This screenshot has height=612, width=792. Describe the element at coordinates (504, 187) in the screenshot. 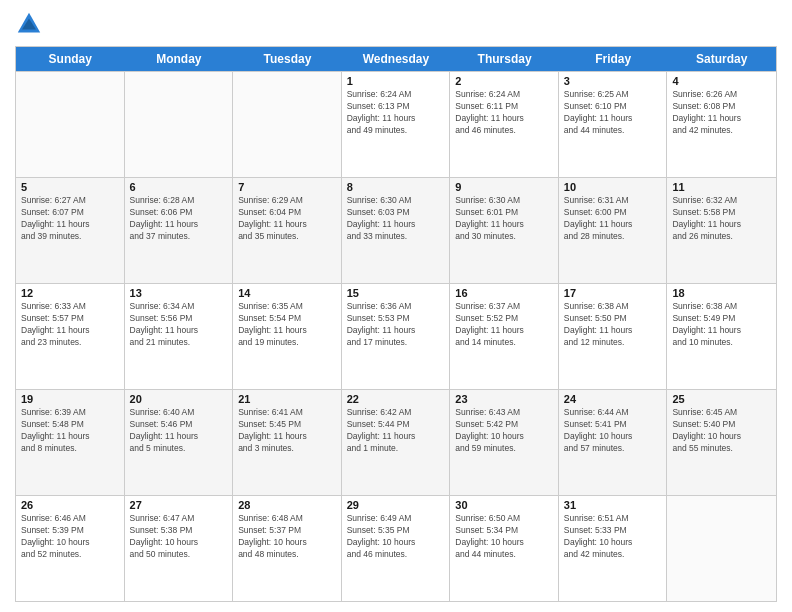

I see `day-number: 9` at that location.